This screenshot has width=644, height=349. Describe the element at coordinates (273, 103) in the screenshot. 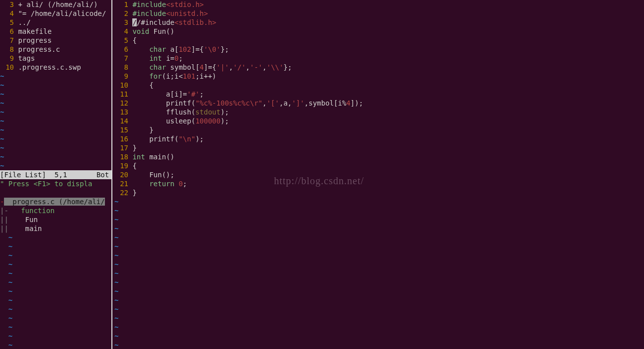

I see `code-token: '['` at that location.